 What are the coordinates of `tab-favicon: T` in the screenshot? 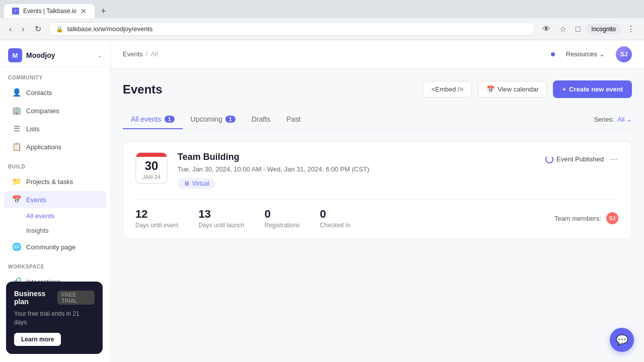 It's located at (16, 11).